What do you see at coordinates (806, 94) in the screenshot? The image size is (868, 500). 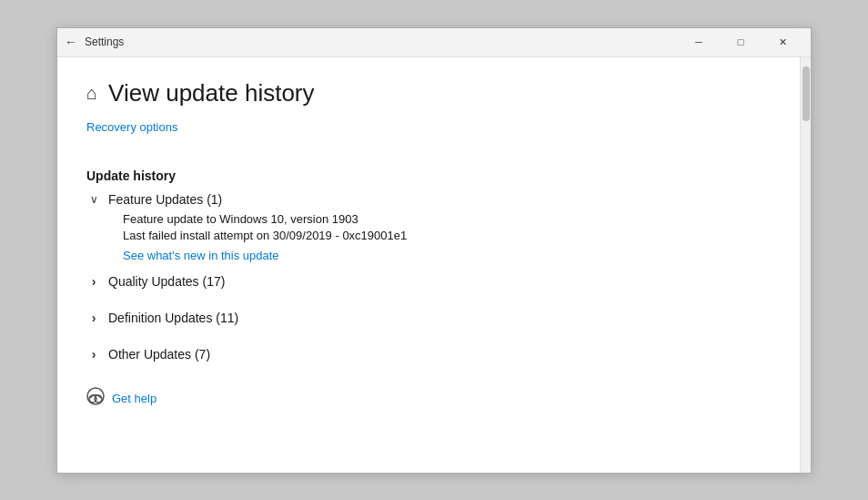 I see `scrollbar-thumb` at bounding box center [806, 94].